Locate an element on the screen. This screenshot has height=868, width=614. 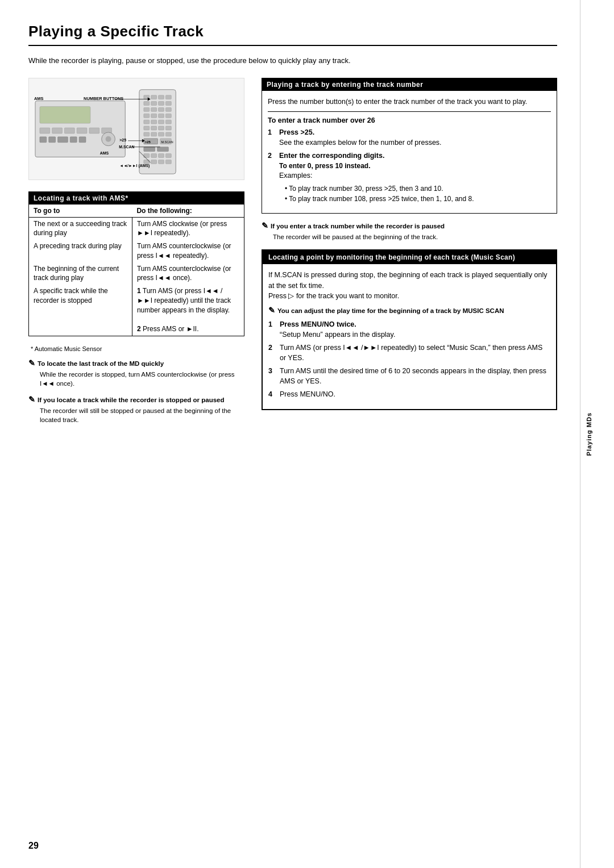
tip-paused-title: ✎ If you enter a track number while the … is located at coordinates (409, 226).